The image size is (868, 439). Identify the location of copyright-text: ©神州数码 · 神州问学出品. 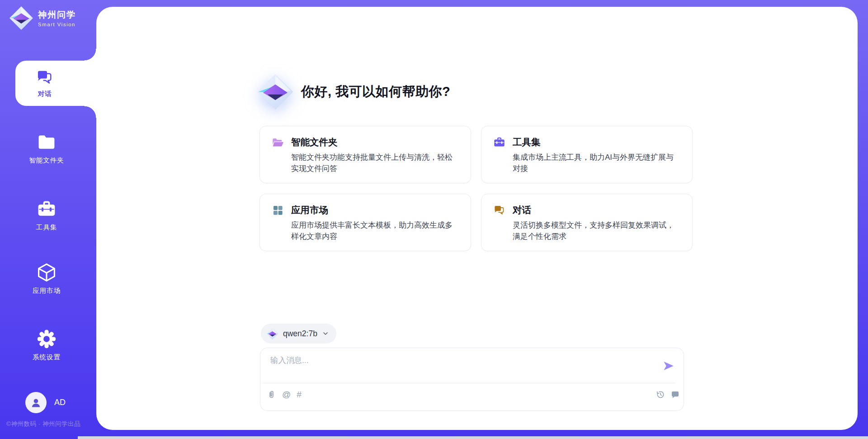
(43, 424).